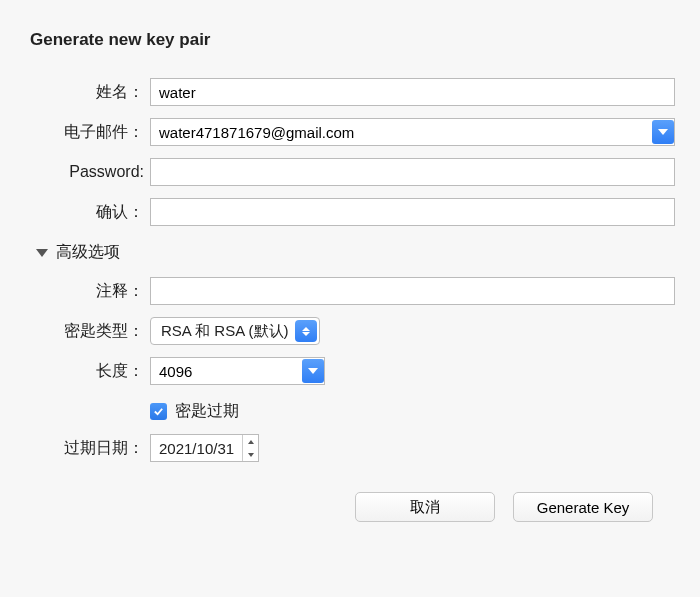 The image size is (700, 597). Describe the element at coordinates (158, 412) in the screenshot. I see `key-expires-checkbox` at that location.